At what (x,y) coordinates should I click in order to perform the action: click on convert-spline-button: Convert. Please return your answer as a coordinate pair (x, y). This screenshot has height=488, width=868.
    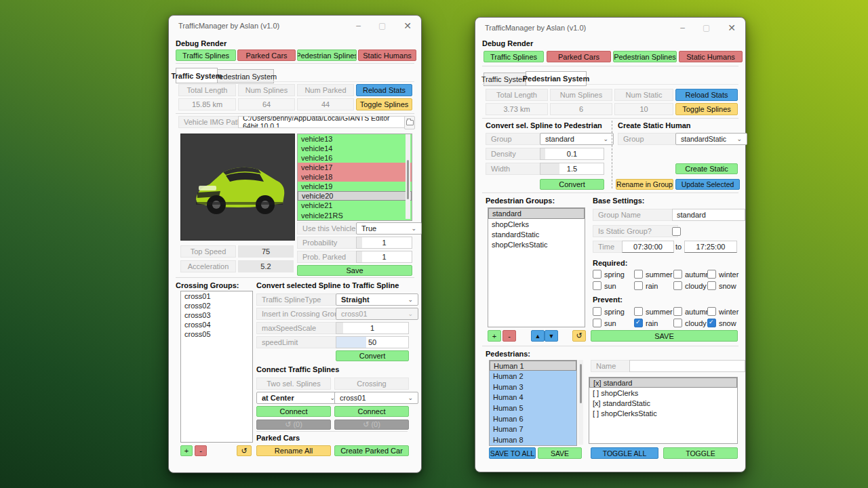
    Looking at the image, I should click on (372, 356).